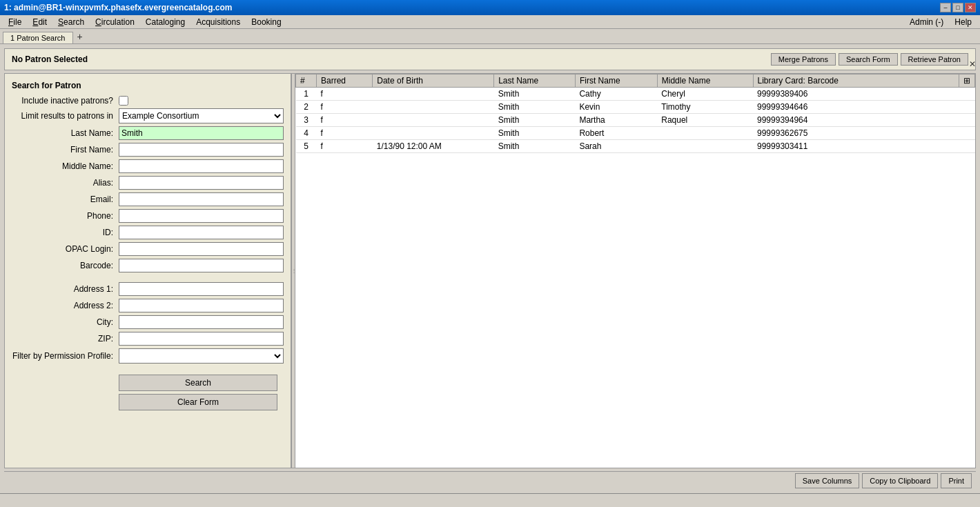 The width and height of the screenshot is (980, 507). Describe the element at coordinates (958, 8) in the screenshot. I see `maximize-button: □` at that location.